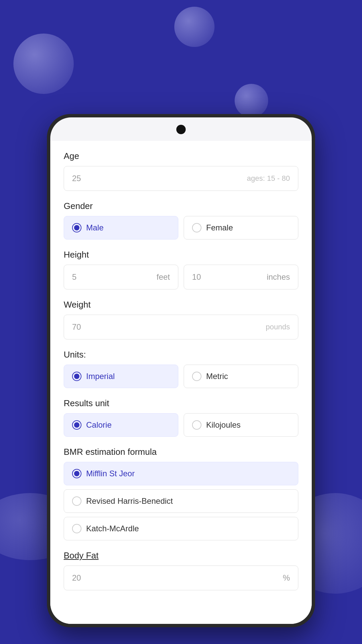 This screenshot has width=362, height=644. What do you see at coordinates (220, 228) in the screenshot?
I see `gender-female-label: Female` at bounding box center [220, 228].